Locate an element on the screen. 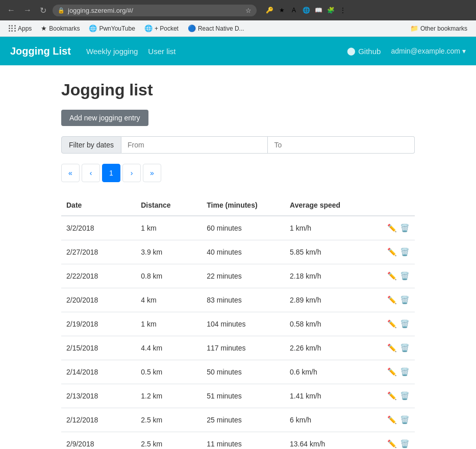 This screenshot has width=476, height=449. add-entry-button: Add new jogging entry is located at coordinates (105, 118).